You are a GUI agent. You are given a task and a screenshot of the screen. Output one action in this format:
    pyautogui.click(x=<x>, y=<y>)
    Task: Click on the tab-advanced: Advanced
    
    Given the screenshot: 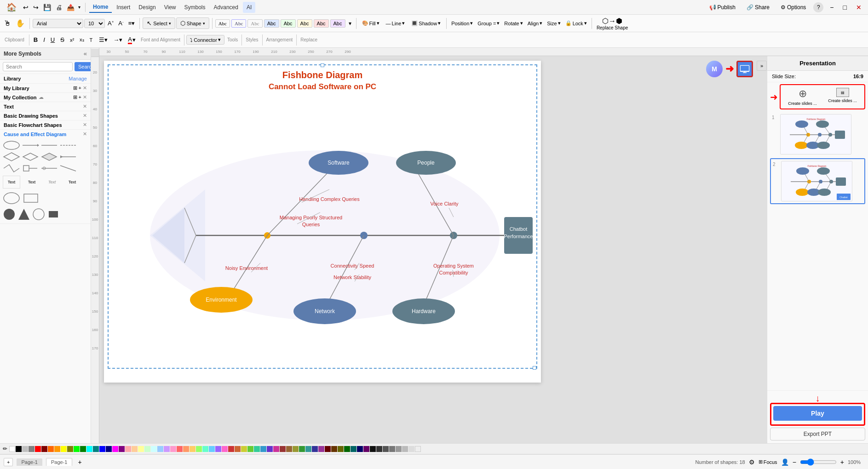 What is the action you would take?
    pyautogui.click(x=226, y=7)
    